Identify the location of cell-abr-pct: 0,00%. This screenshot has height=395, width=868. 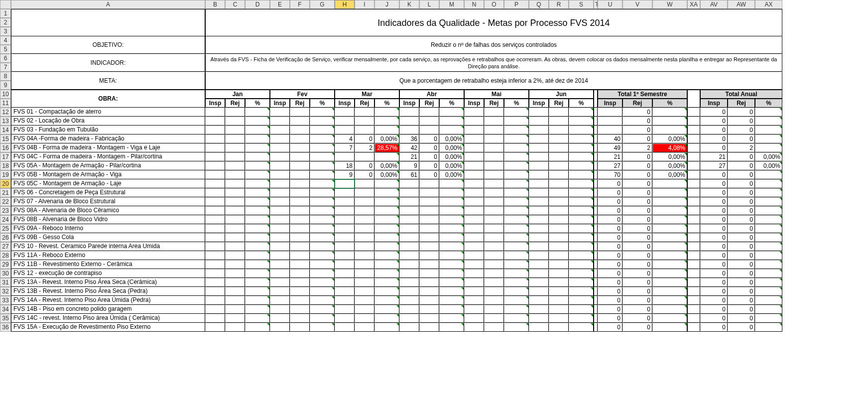
(452, 166).